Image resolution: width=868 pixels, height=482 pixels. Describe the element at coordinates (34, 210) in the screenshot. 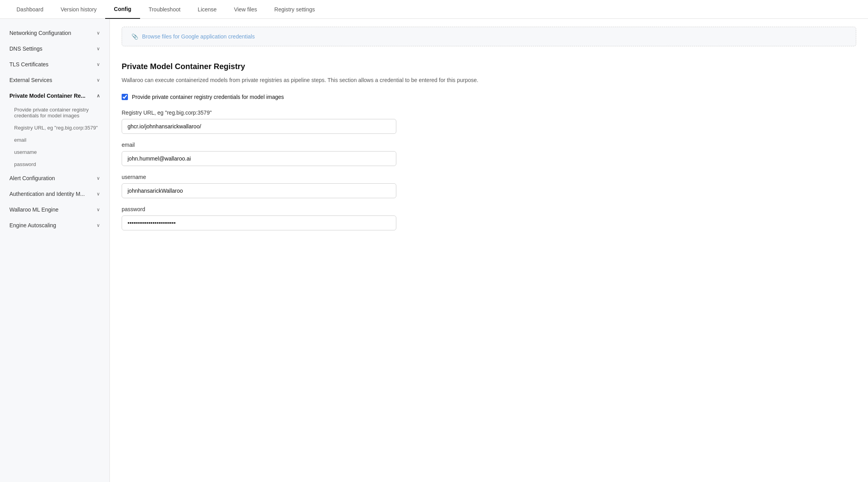

I see `sidebar-item-label: Wallaroo ML Engine` at that location.